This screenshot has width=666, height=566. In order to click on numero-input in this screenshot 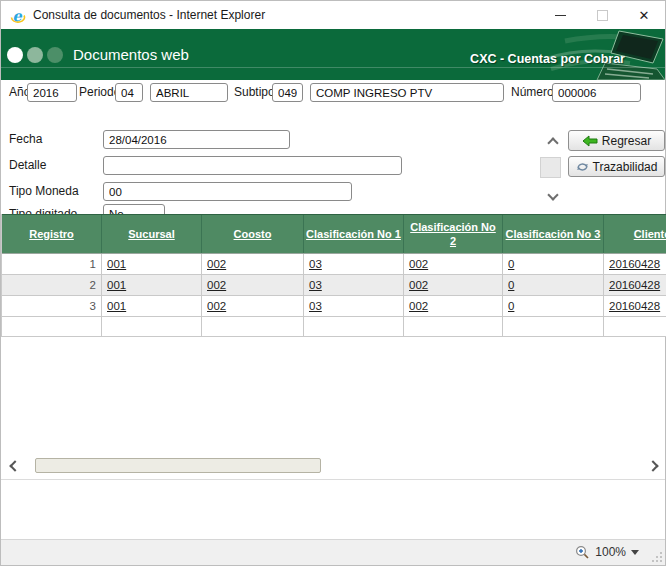, I will do `click(596, 92)`.